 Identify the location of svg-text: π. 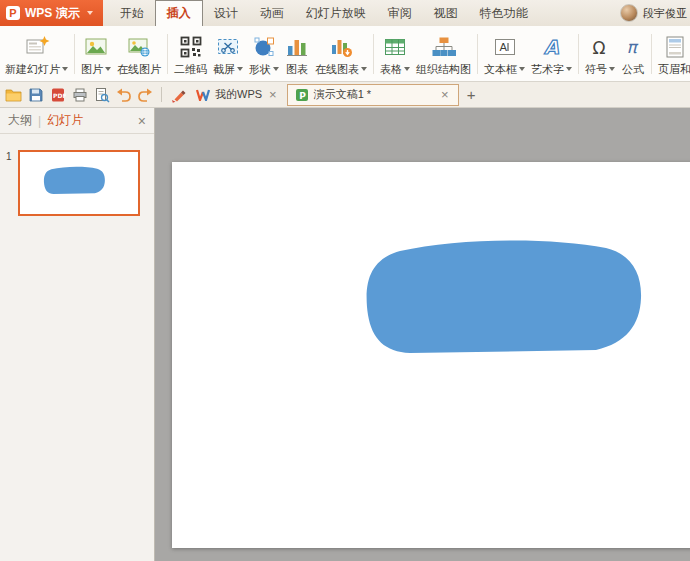
(633, 47).